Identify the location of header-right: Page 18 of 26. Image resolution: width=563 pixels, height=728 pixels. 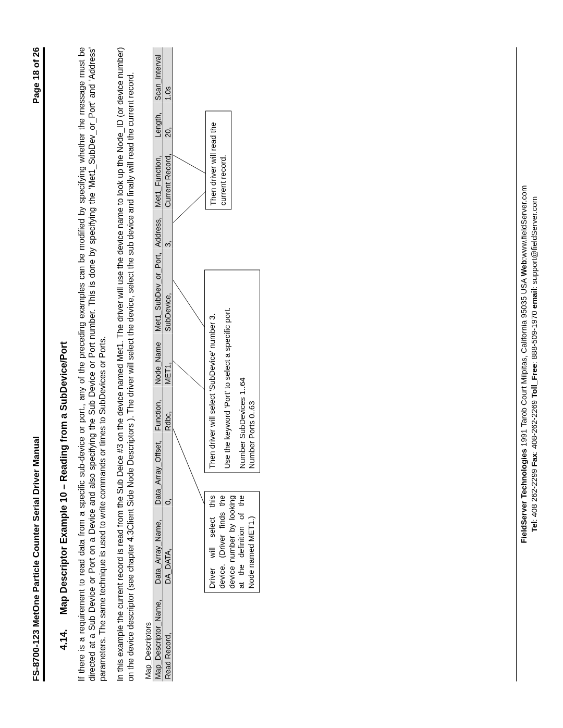
(36, 75).